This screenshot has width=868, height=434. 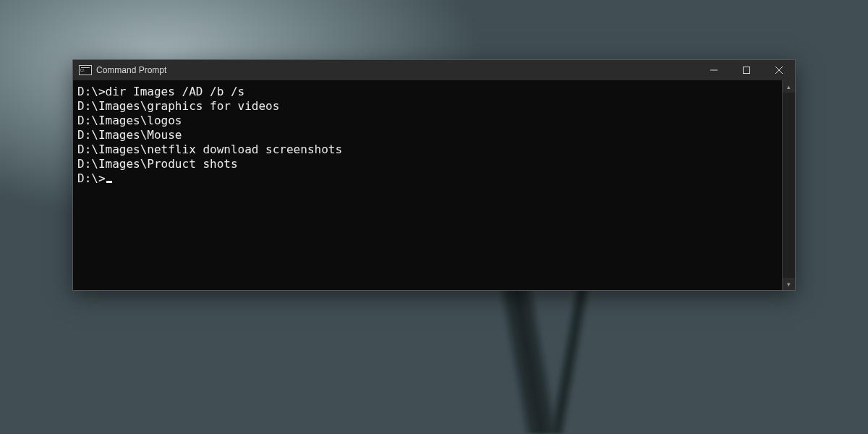 I want to click on window-title: Command Prompt, so click(x=132, y=70).